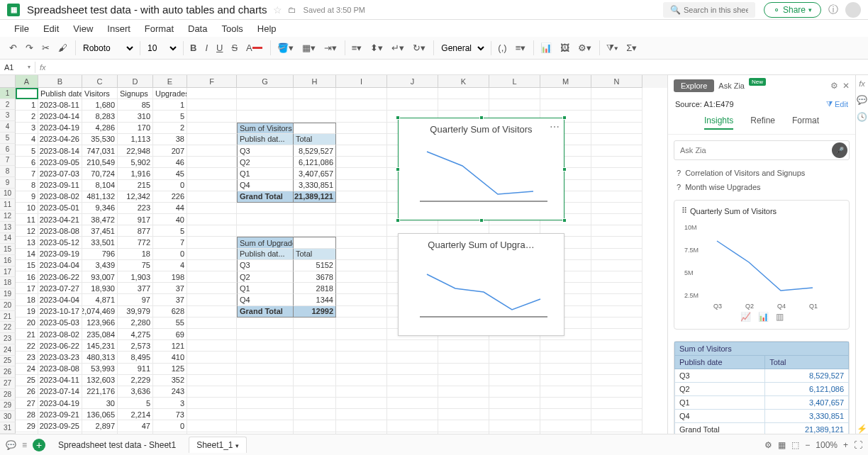 This screenshot has width=868, height=455. Describe the element at coordinates (60, 116) in the screenshot. I see `cell: 2023-04-14` at that location.